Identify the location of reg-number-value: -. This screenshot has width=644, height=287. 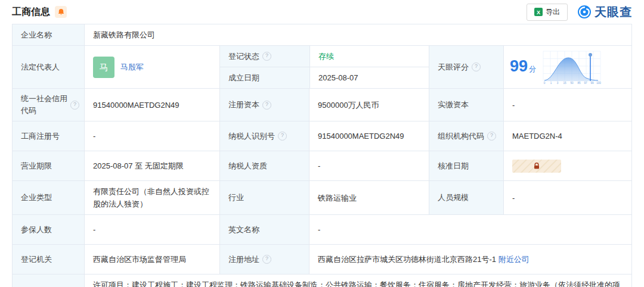
(151, 136).